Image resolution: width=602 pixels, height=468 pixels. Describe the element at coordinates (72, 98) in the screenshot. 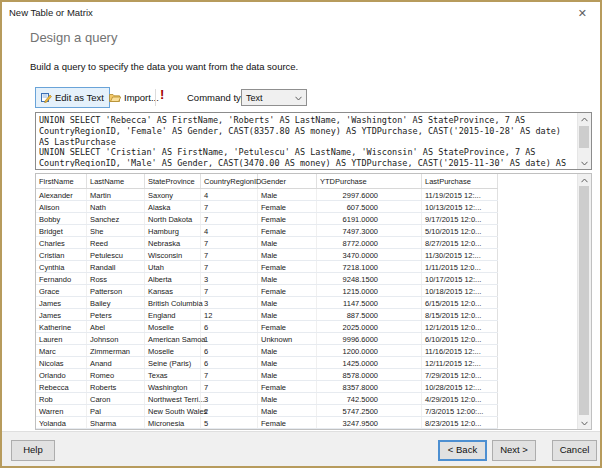

I see `edit-as-text-button: Edit as Text` at that location.